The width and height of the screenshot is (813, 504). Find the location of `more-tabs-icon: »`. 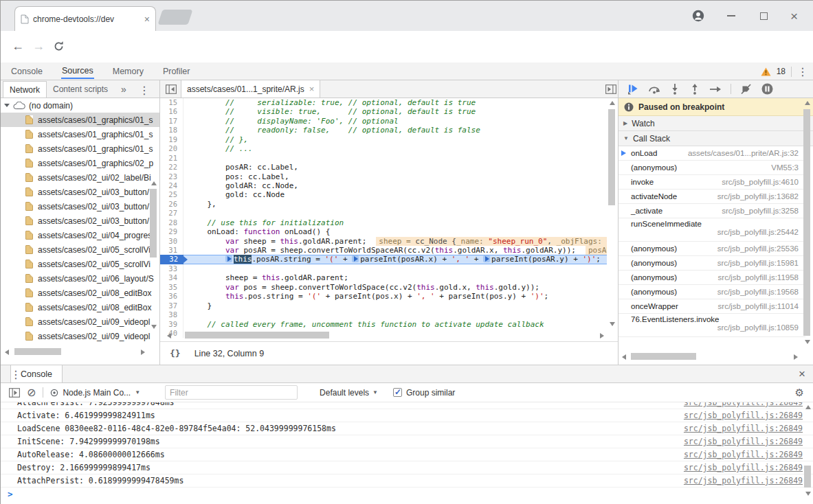

more-tabs-icon: » is located at coordinates (124, 89).